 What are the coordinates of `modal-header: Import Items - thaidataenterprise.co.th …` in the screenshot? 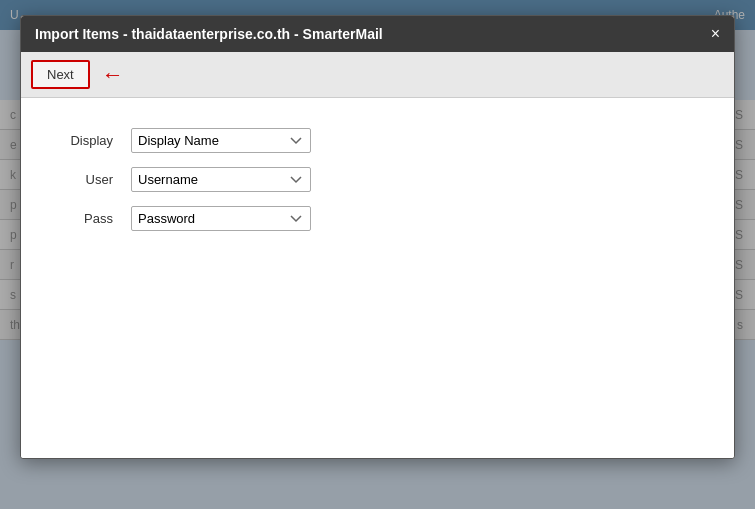 It's located at (378, 34).